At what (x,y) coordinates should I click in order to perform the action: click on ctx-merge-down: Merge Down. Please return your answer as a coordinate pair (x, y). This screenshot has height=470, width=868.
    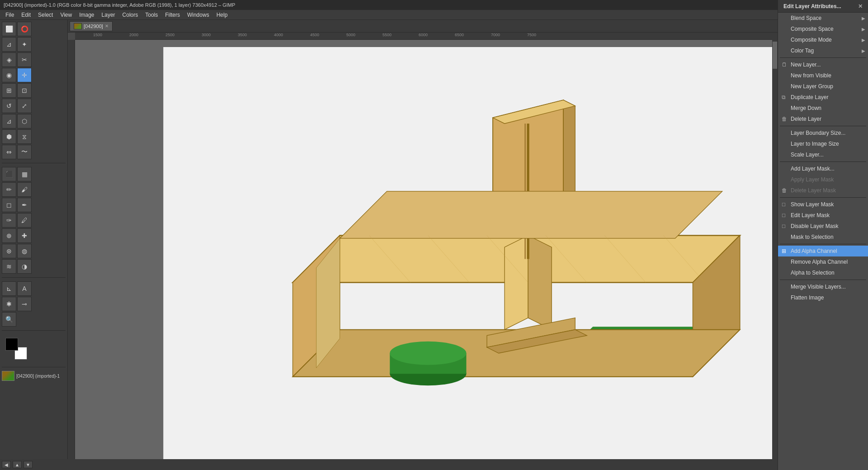
    Looking at the image, I should click on (823, 108).